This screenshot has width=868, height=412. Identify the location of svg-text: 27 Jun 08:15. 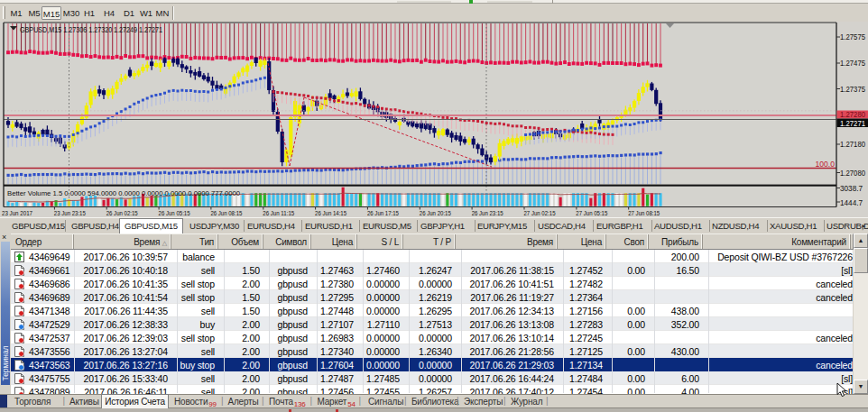
(644, 213).